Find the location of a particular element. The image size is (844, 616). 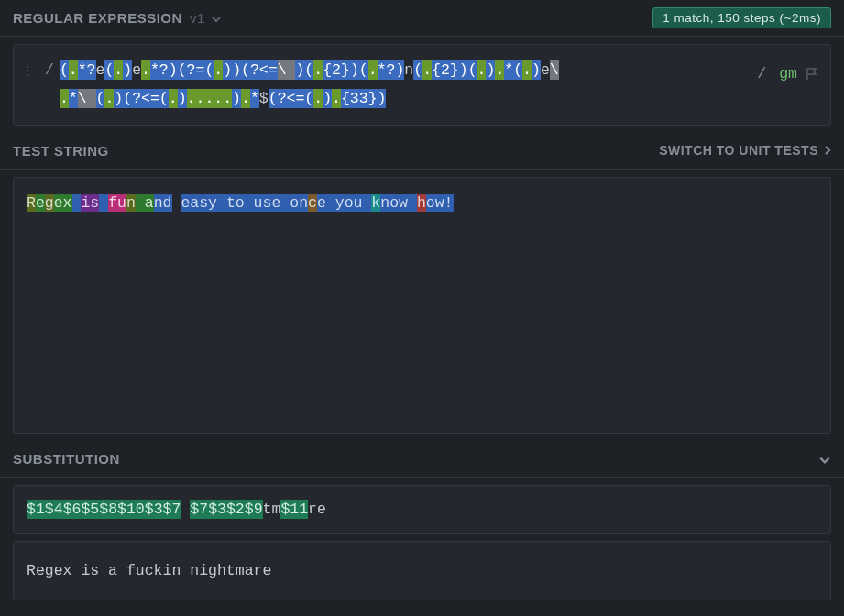

sub-group-ref: $2 is located at coordinates (236, 510).